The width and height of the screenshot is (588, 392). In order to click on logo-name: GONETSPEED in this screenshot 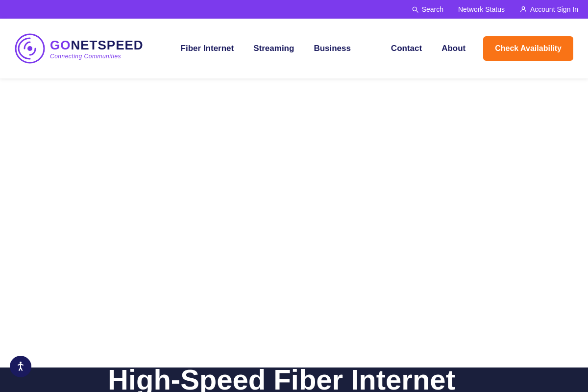, I will do `click(97, 45)`.